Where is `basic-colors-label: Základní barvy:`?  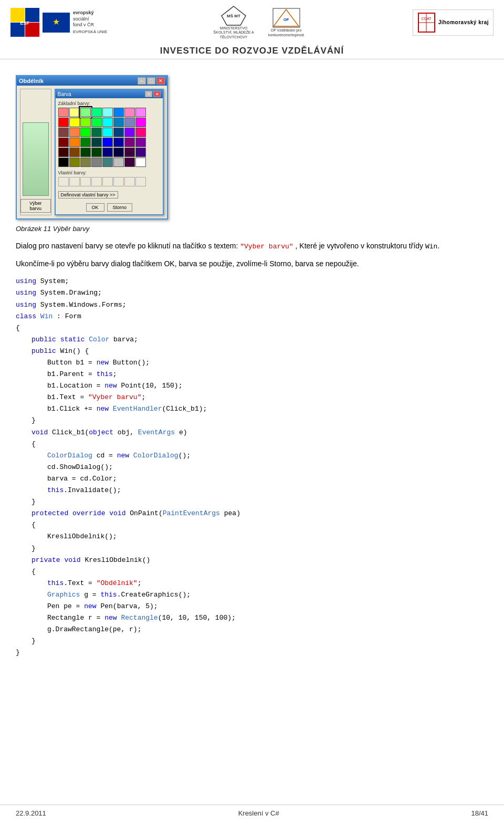
basic-colors-label: Základní barvy: is located at coordinates (109, 103).